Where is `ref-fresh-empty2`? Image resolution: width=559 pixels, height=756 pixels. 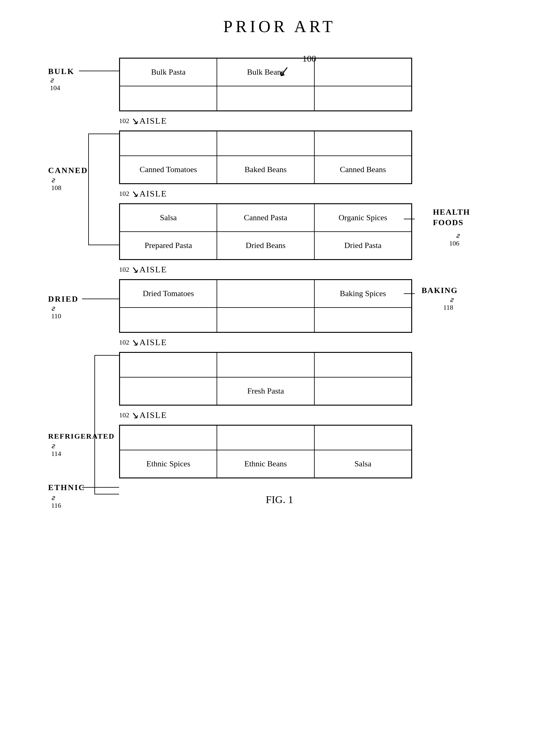
ref-fresh-empty2 is located at coordinates (363, 391).